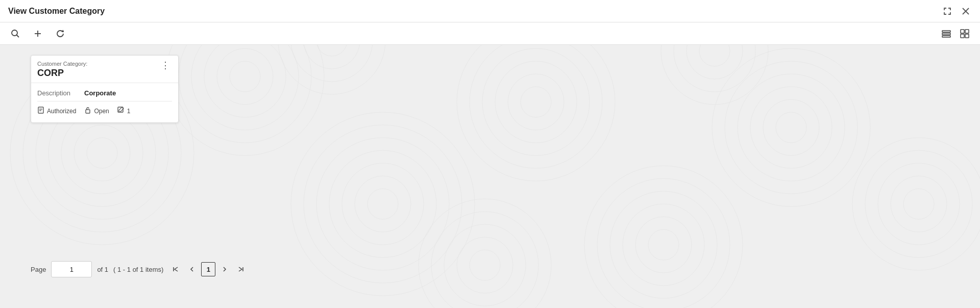 The height and width of the screenshot is (308, 980). What do you see at coordinates (105, 69) in the screenshot?
I see `card-header: Customer Category: CORP ⋮` at bounding box center [105, 69].